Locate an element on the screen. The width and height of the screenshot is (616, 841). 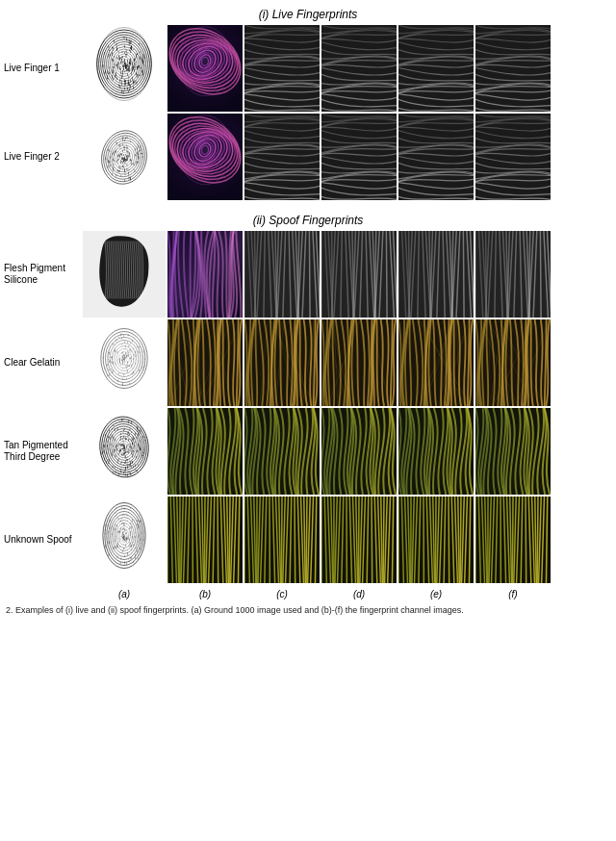
spoof4-cell-b is located at coordinates (205, 540).